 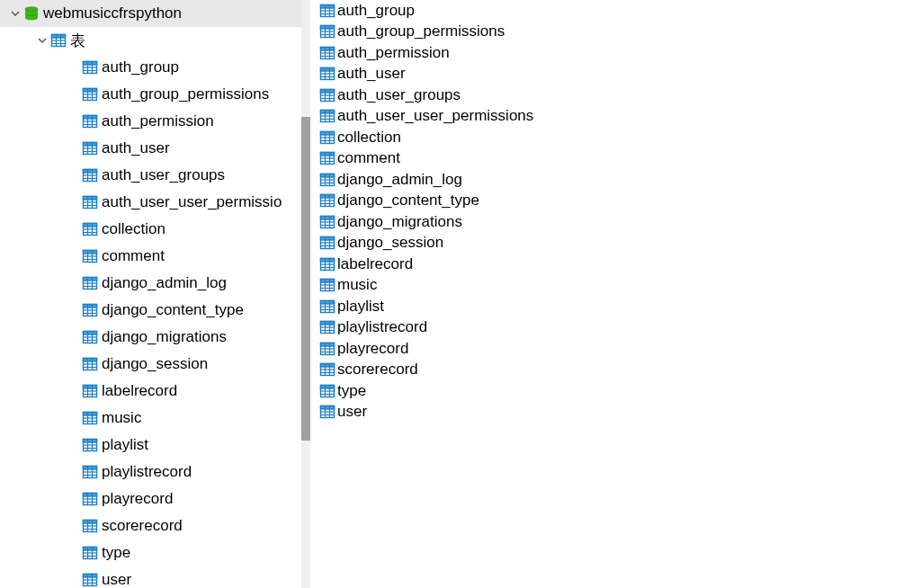 What do you see at coordinates (615, 11) in the screenshot?
I see `list-item-table: auth_group` at bounding box center [615, 11].